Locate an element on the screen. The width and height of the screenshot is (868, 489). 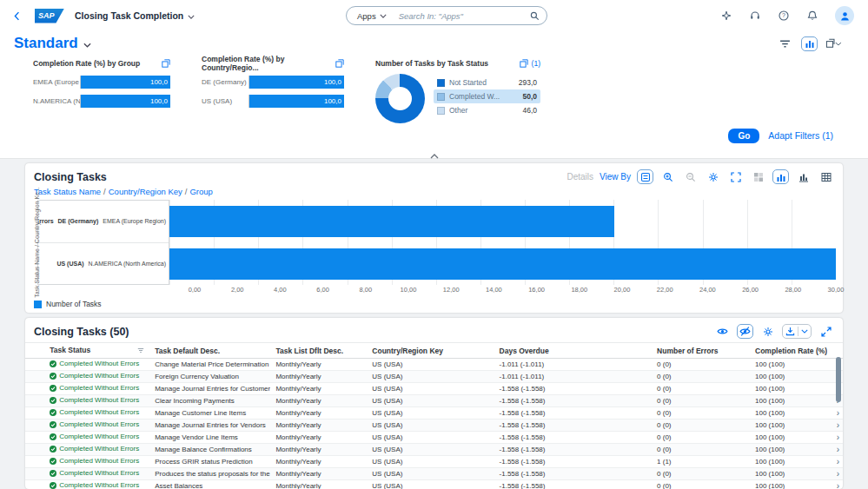
x-axis-tick: 26,00 is located at coordinates (751, 290).